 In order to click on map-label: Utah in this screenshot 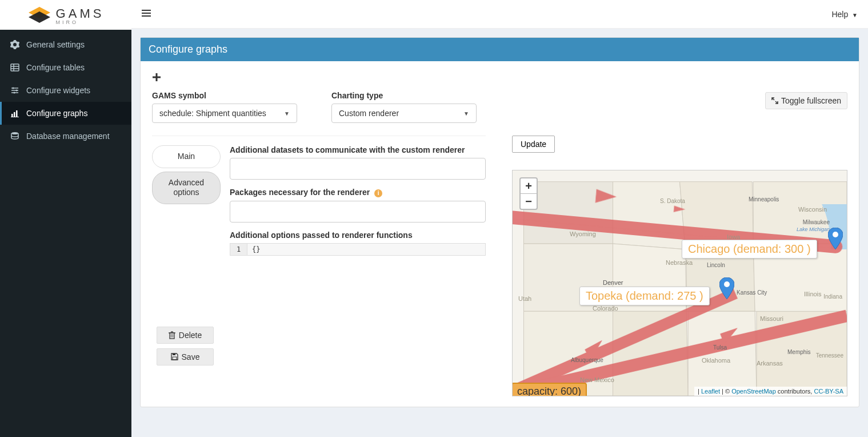, I will do `click(525, 299)`.